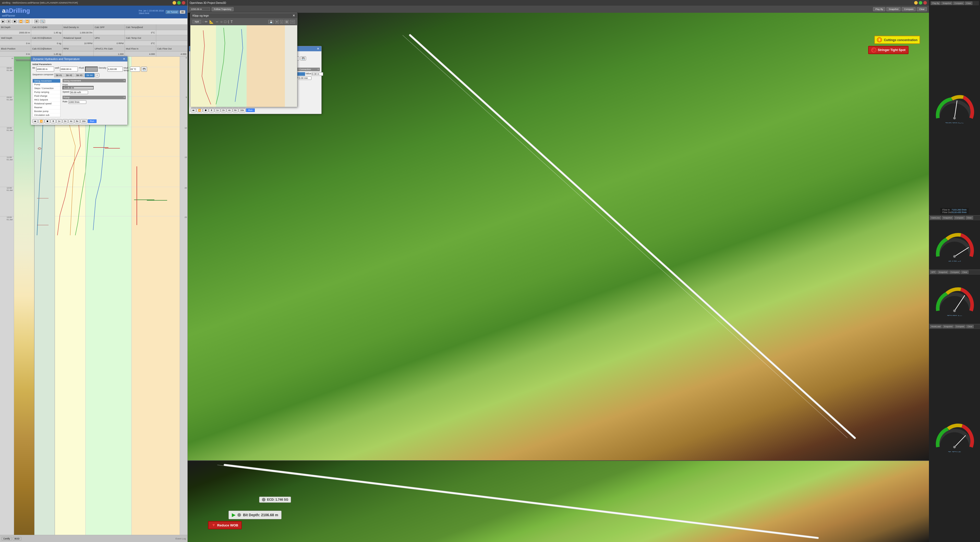  Describe the element at coordinates (969, 3) in the screenshot. I see `clear-btn-flow: Clear` at that location.